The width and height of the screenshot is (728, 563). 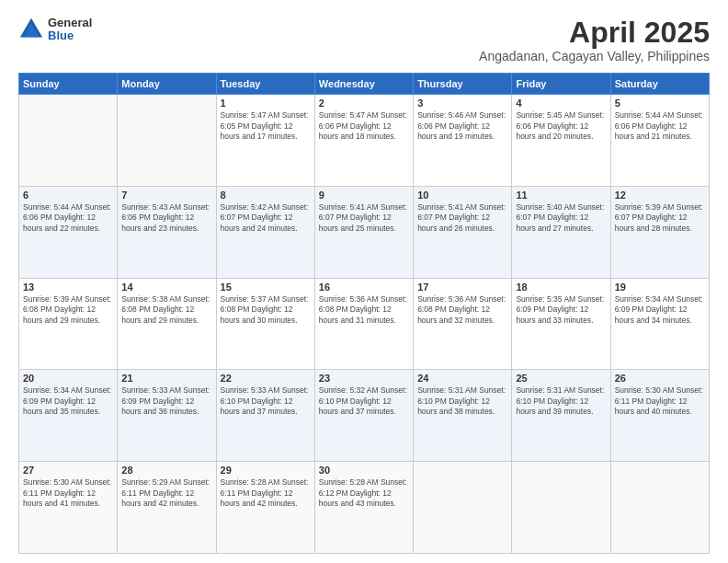 What do you see at coordinates (70, 23) in the screenshot?
I see `logo-general-text: General` at bounding box center [70, 23].